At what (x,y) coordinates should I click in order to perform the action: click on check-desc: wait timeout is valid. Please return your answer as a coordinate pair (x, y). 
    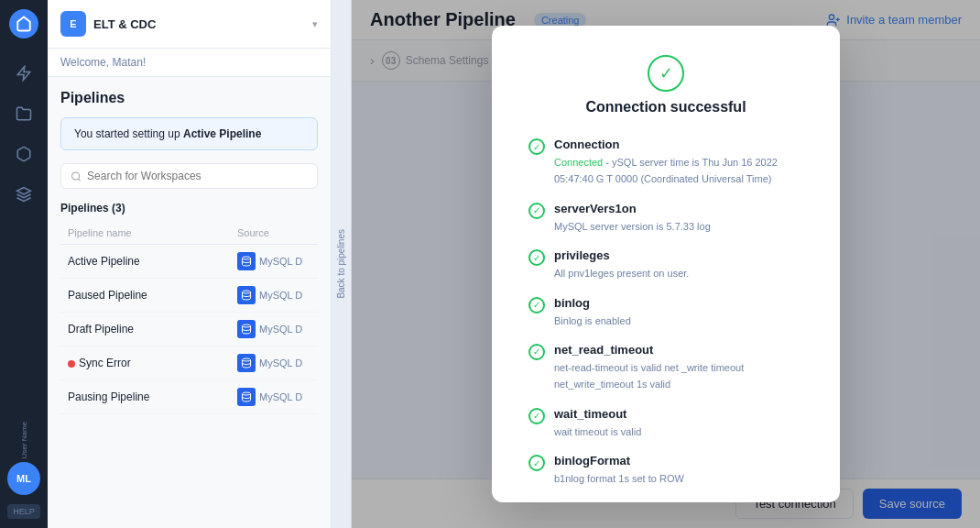
    Looking at the image, I should click on (597, 432).